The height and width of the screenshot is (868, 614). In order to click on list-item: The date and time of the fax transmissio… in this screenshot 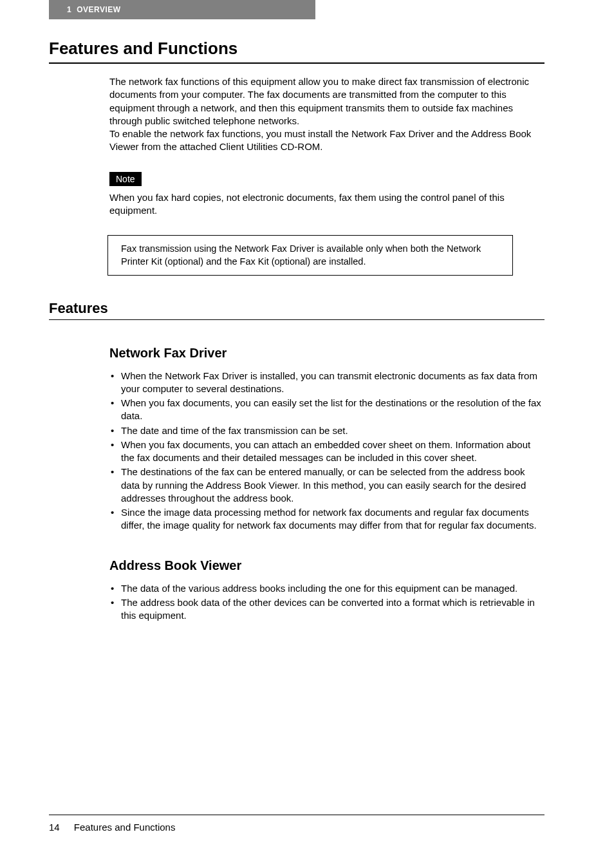, I will do `click(327, 431)`.